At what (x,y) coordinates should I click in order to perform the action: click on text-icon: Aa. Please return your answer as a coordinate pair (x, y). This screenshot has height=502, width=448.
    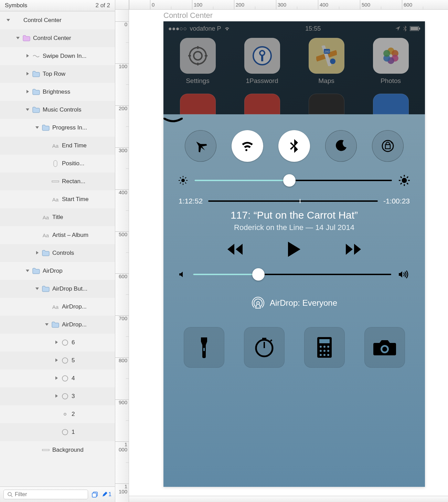
    Looking at the image, I should click on (55, 199).